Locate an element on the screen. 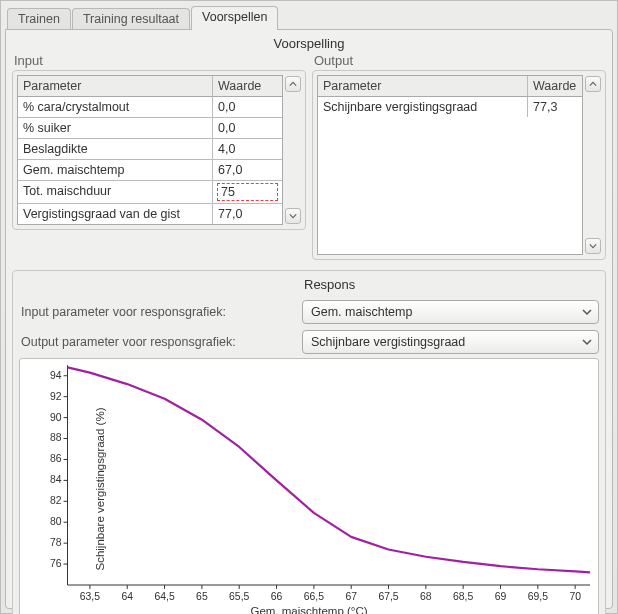 Image resolution: width=618 pixels, height=614 pixels. input-table-wrap: Parameter Waarde % cara/crystalmout0,0% … is located at coordinates (159, 150).